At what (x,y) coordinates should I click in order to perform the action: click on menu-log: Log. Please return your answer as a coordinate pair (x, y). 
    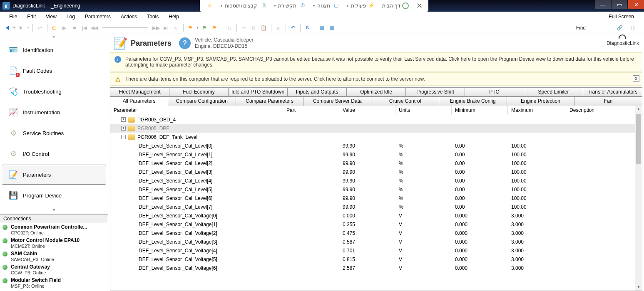
    Looking at the image, I should click on (71, 17).